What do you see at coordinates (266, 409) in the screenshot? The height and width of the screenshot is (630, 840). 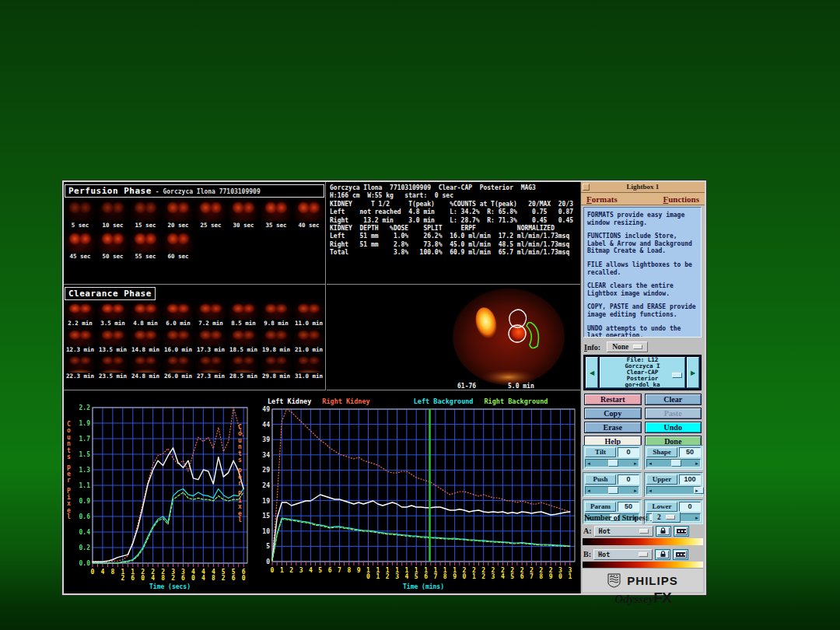 I see `svg-text: 49` at bounding box center [266, 409].